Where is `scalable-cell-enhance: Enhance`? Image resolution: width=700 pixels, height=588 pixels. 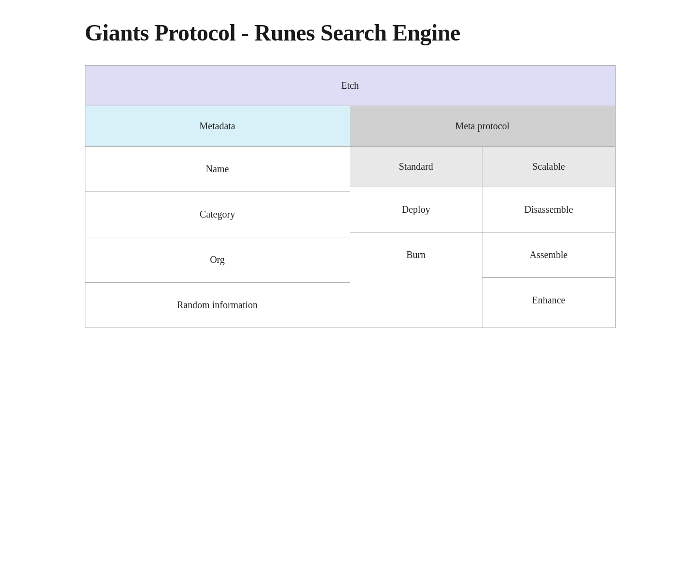
scalable-cell-enhance: Enhance is located at coordinates (549, 300).